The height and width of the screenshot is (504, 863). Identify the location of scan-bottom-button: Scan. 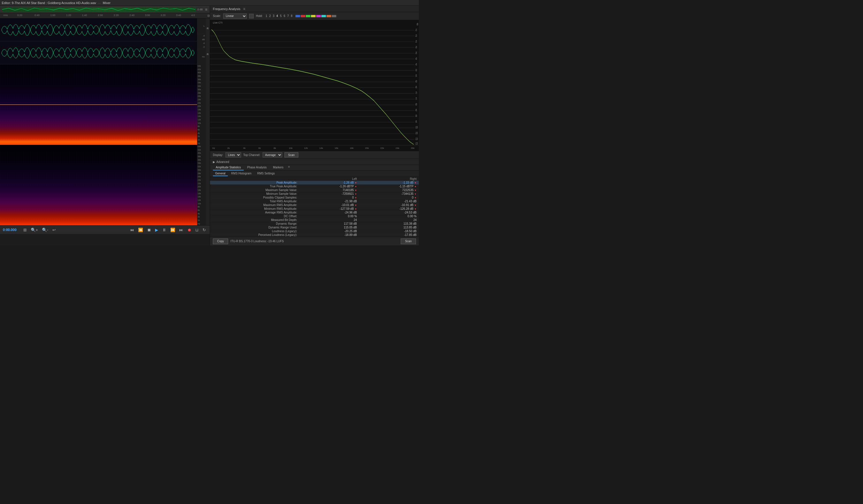
(408, 242).